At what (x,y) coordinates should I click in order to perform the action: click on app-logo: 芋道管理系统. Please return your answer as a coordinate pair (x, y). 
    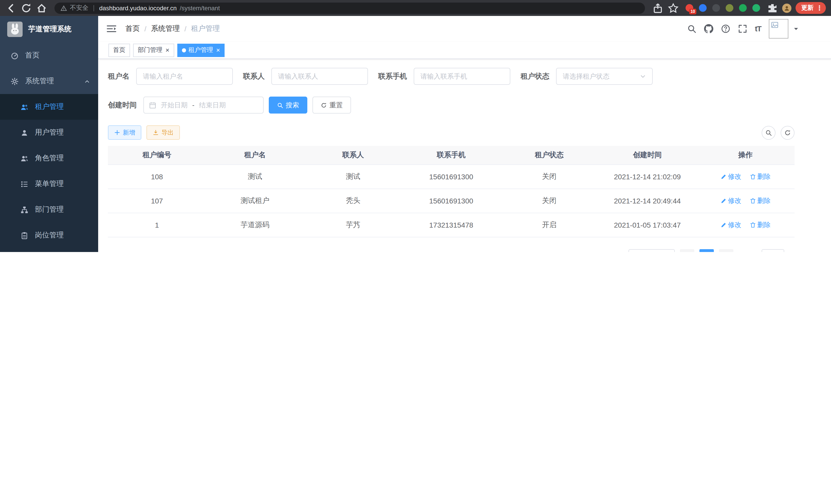
    Looking at the image, I should click on (49, 29).